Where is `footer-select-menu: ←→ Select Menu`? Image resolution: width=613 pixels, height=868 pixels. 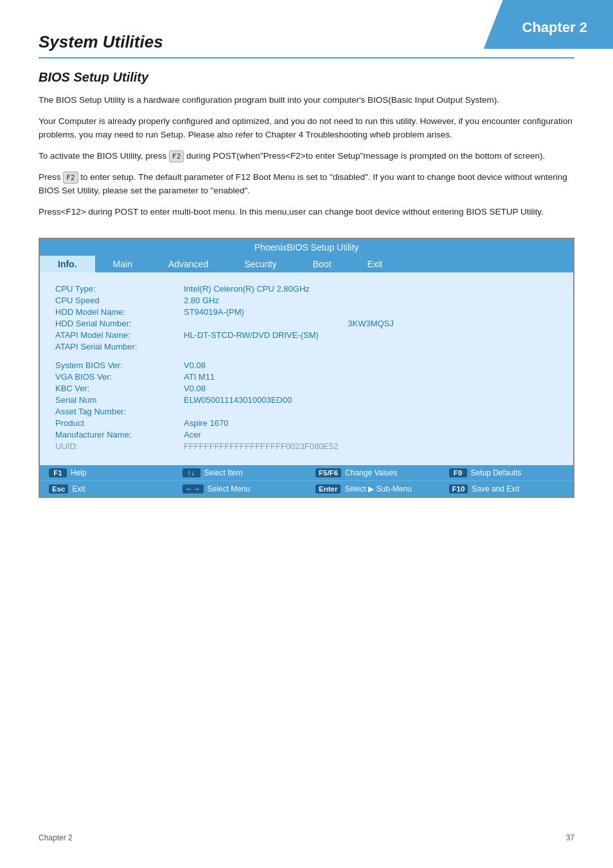 footer-select-menu: ←→ Select Menu is located at coordinates (240, 489).